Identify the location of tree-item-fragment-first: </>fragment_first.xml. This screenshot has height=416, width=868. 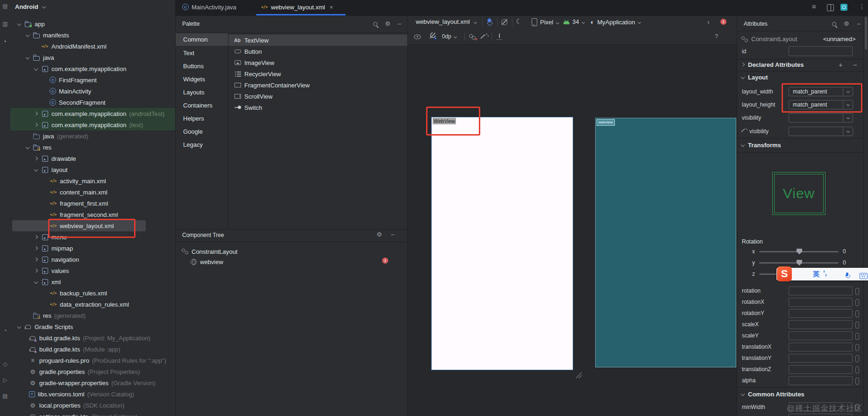
(93, 203).